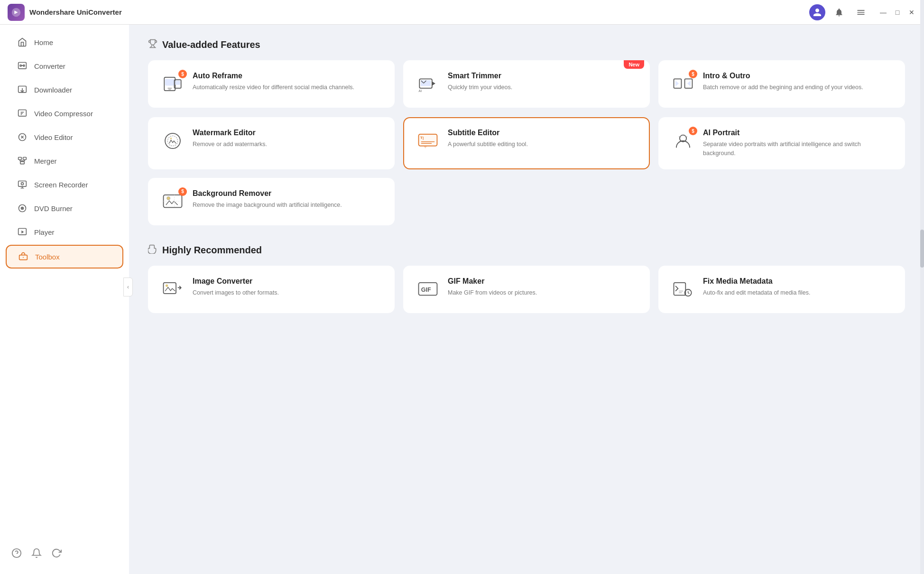 Image resolution: width=924 pixels, height=574 pixels. Describe the element at coordinates (912, 12) in the screenshot. I see `close-button: ✕` at that location.